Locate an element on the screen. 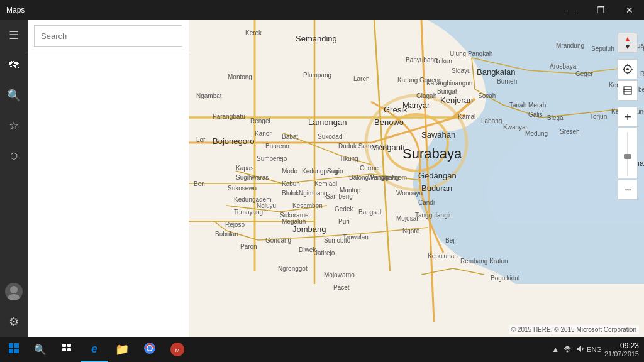 The image size is (644, 362). close-button: ✕ is located at coordinates (630, 10).